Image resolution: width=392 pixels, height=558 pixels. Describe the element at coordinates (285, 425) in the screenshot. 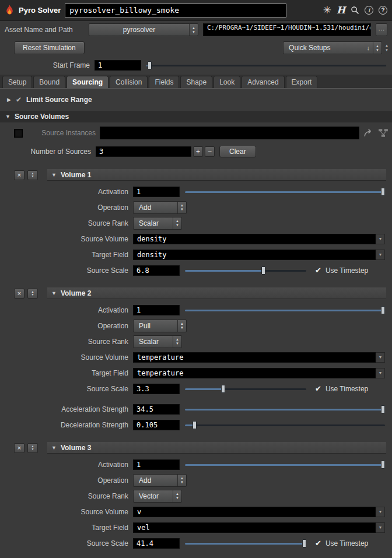

I see `deceleration-strength-slider` at that location.